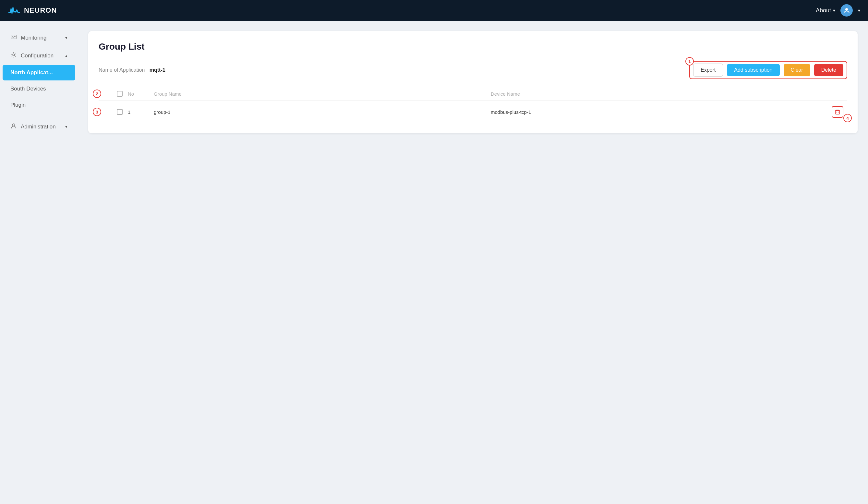 The width and height of the screenshot is (868, 504). Describe the element at coordinates (14, 10) in the screenshot. I see `logo-icon` at that location.